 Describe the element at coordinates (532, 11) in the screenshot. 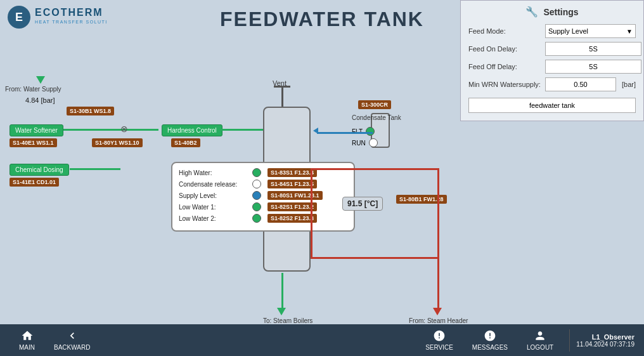

I see `wrench-icon: 🔧` at that location.